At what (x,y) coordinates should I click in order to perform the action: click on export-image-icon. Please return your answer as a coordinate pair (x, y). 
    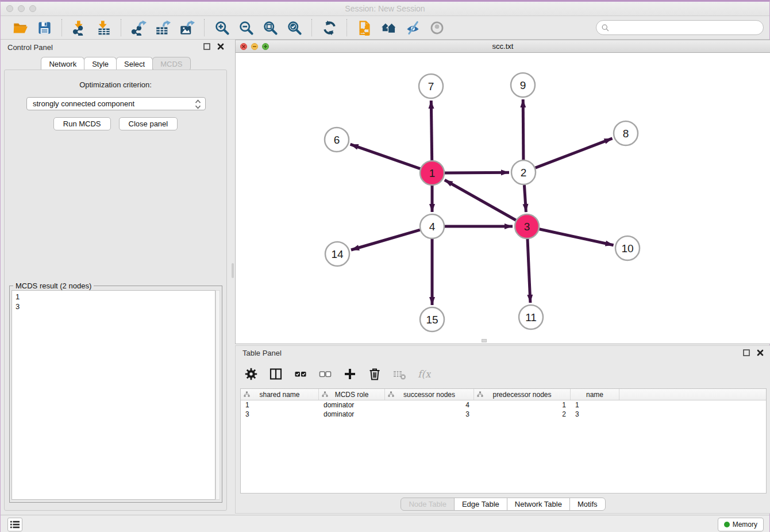
    Looking at the image, I should click on (187, 28).